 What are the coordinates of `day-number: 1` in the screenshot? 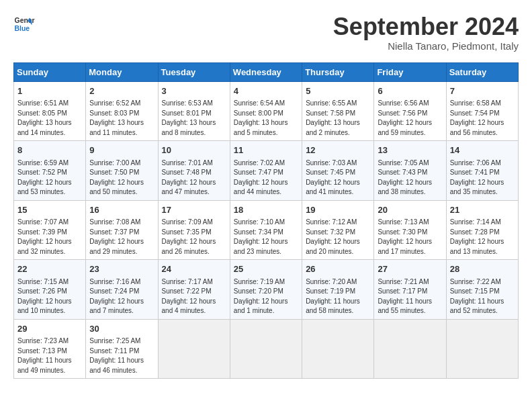 It's located at (50, 91).